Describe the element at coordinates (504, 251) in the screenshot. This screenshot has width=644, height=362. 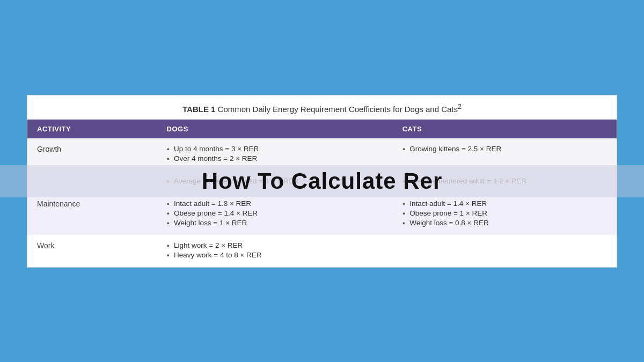
I see `cats-cell-work` at that location.